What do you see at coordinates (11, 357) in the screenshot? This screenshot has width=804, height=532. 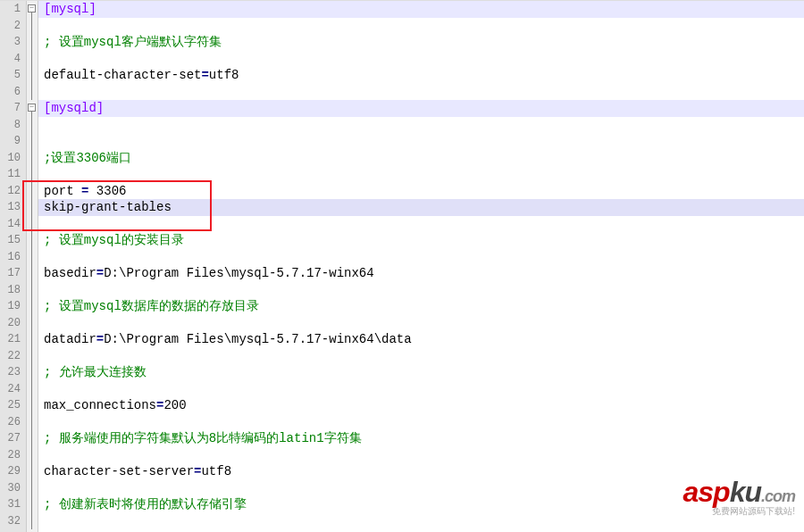 I see `line-number: 22` at bounding box center [11, 357].